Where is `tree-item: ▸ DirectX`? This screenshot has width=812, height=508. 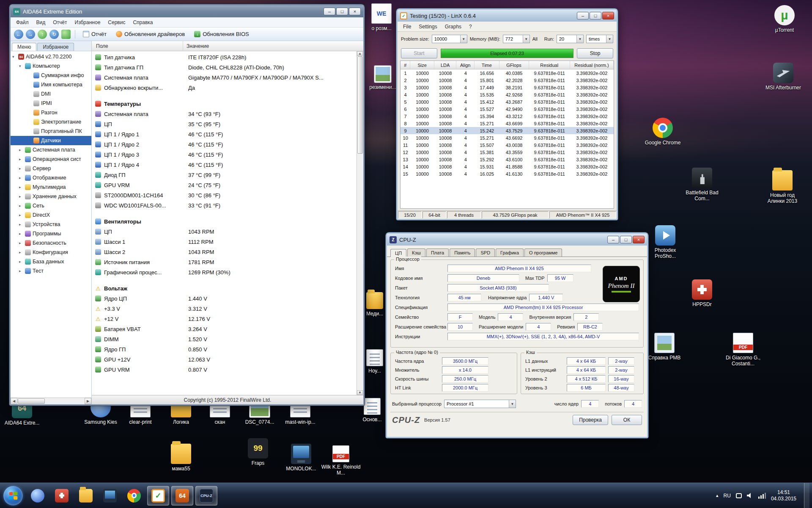
tree-item: ▸ DirectX is located at coordinates (51, 215).